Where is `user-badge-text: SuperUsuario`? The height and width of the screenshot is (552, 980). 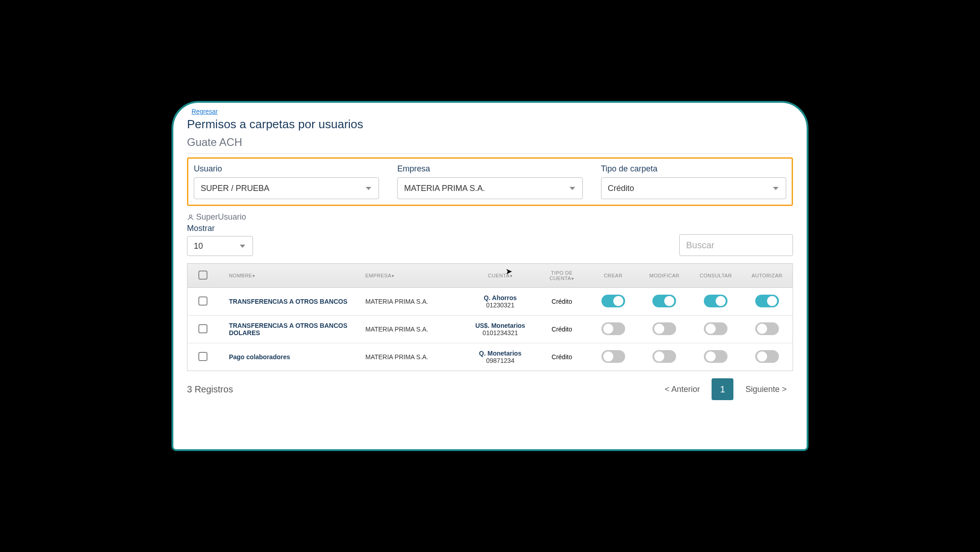 user-badge-text: SuperUsuario is located at coordinates (221, 217).